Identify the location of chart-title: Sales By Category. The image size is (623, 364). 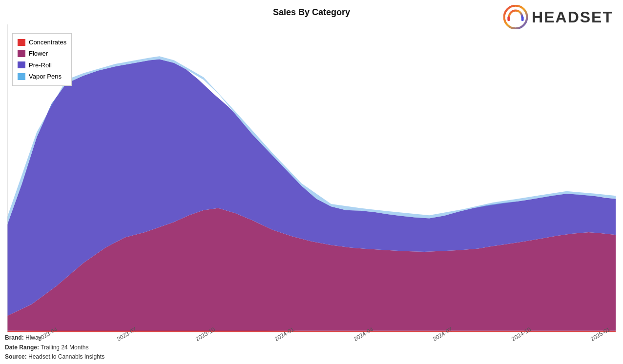
(312, 12).